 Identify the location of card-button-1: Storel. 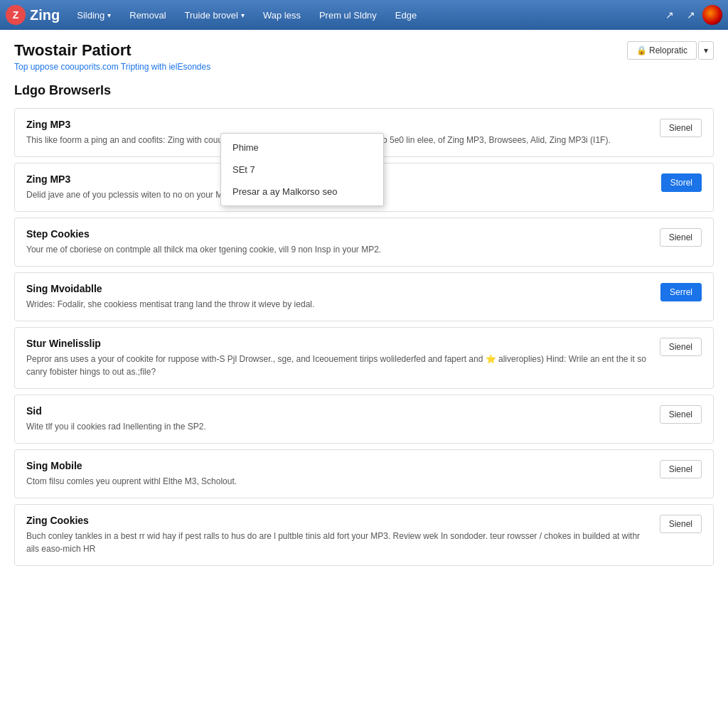
(681, 183).